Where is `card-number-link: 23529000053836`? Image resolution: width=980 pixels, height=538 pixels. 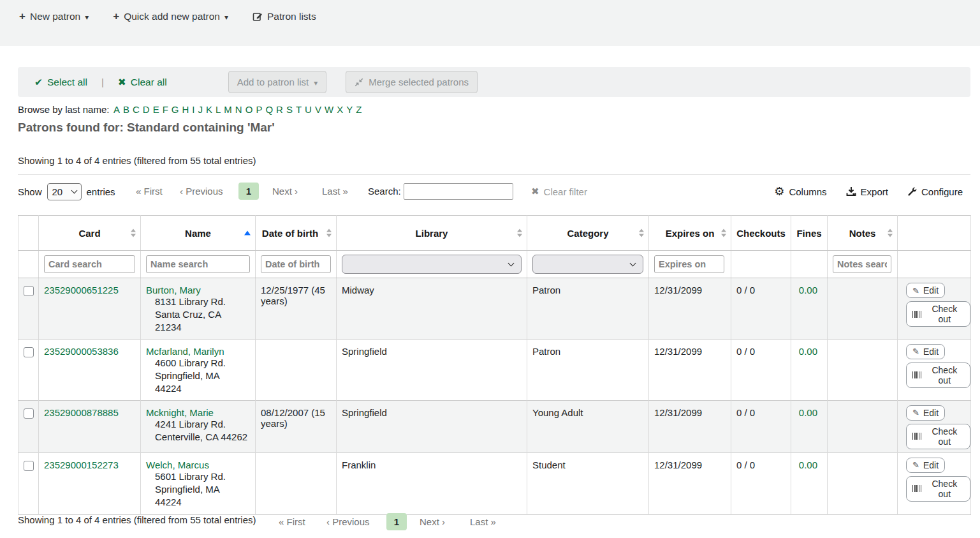
card-number-link: 23529000053836 is located at coordinates (82, 351).